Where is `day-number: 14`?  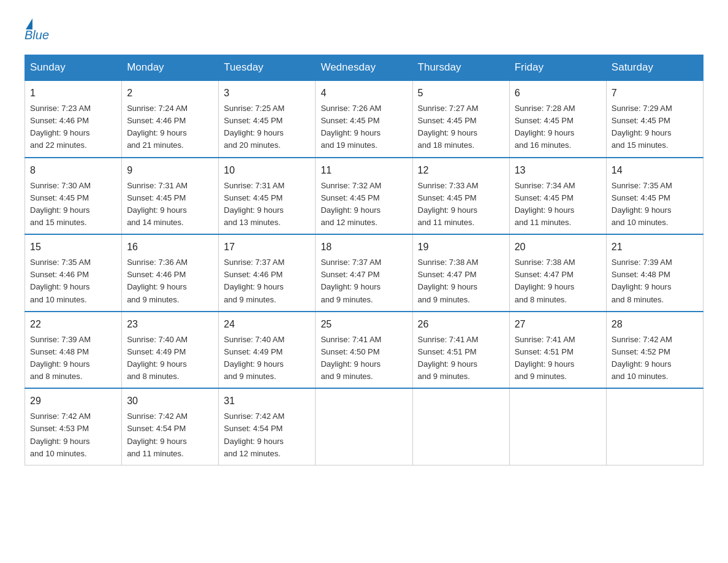 day-number: 14 is located at coordinates (654, 170).